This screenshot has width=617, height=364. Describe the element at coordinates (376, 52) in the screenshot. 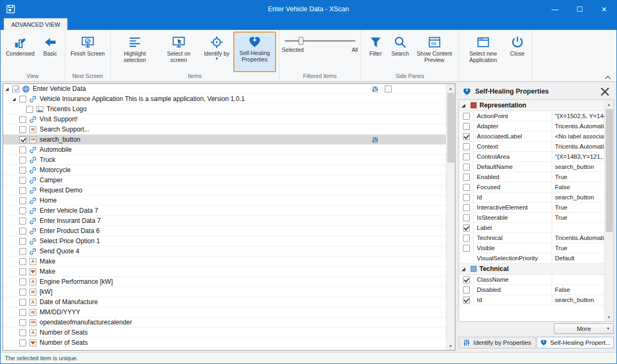

I see `filter-button: Filter` at that location.